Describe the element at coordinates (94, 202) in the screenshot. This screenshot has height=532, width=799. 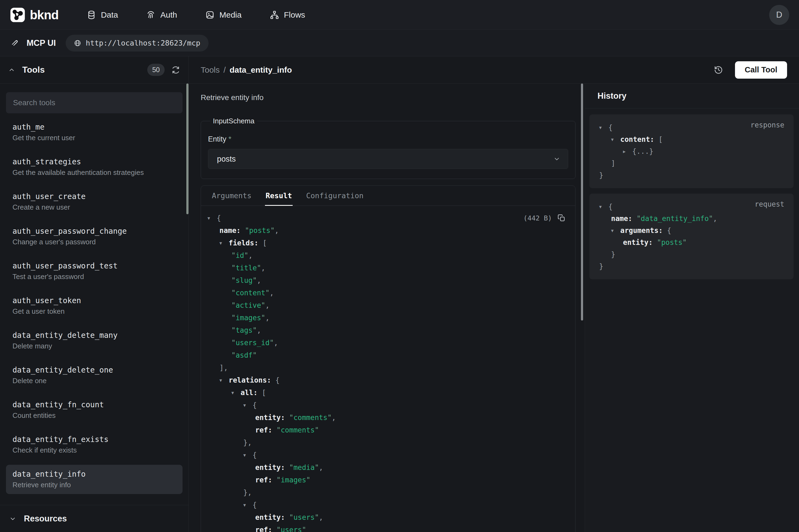
I see `sidebar-tool-auth_user_create: auth_user_createCreate a new user` at that location.